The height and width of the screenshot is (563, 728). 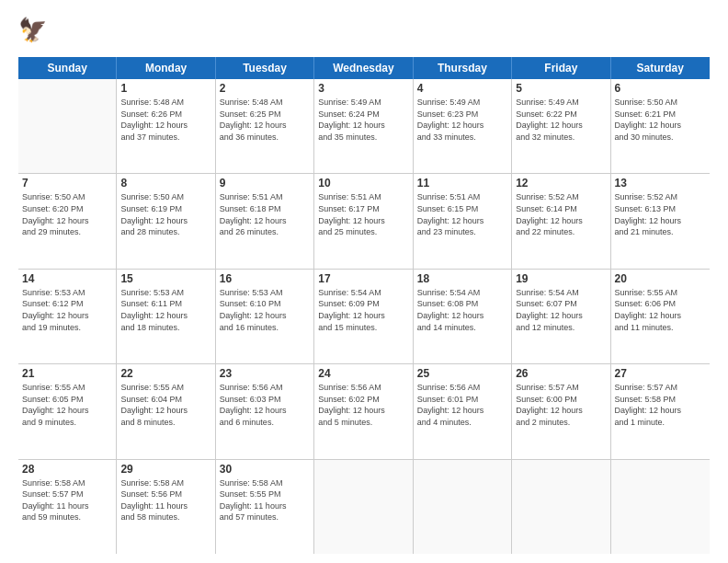 I want to click on day-number: 21, so click(x=67, y=373).